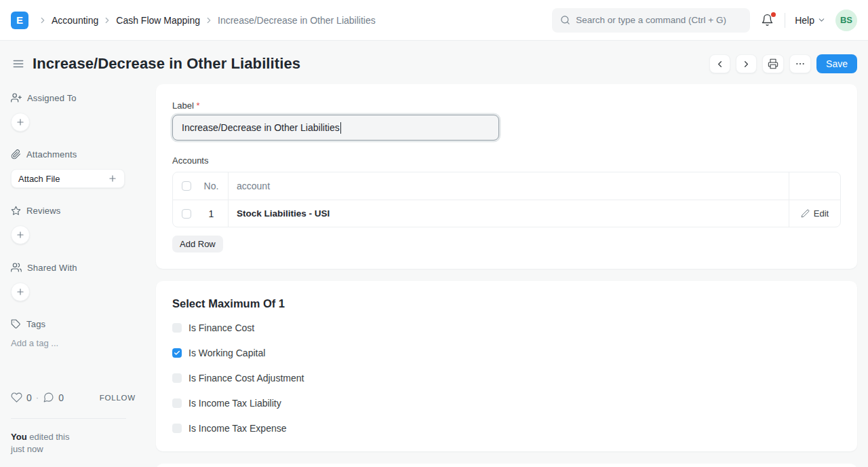 The image size is (868, 467). What do you see at coordinates (18, 64) in the screenshot?
I see `sidebar-toggle-menu-icon` at bounding box center [18, 64].